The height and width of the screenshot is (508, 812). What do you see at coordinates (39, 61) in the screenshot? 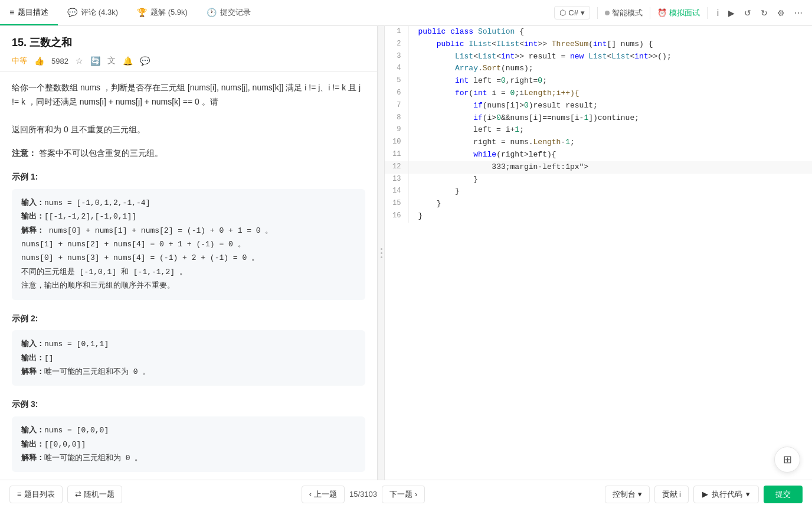
I see `thumbs-up-icon: 👍` at bounding box center [39, 61].